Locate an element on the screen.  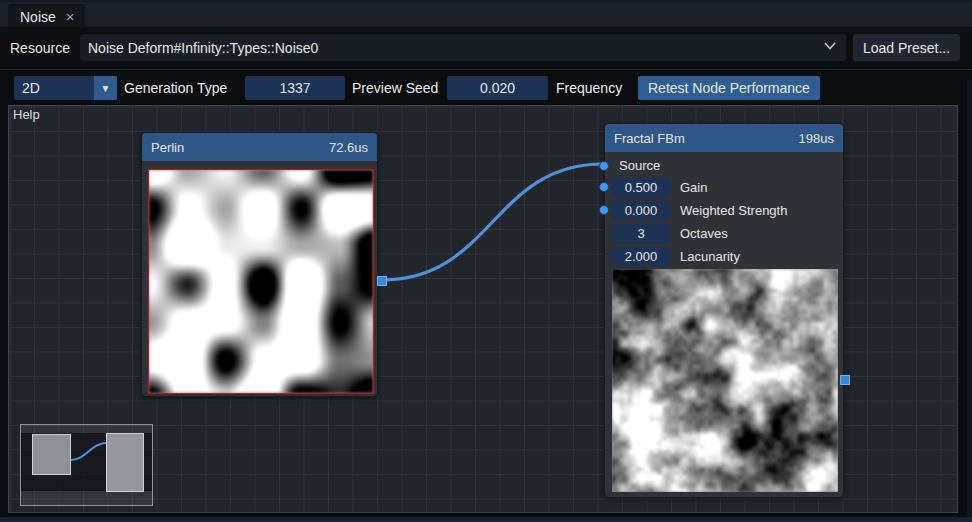
fbm-lacunarity-row: 2.000 Lacunarity is located at coordinates (676, 256).